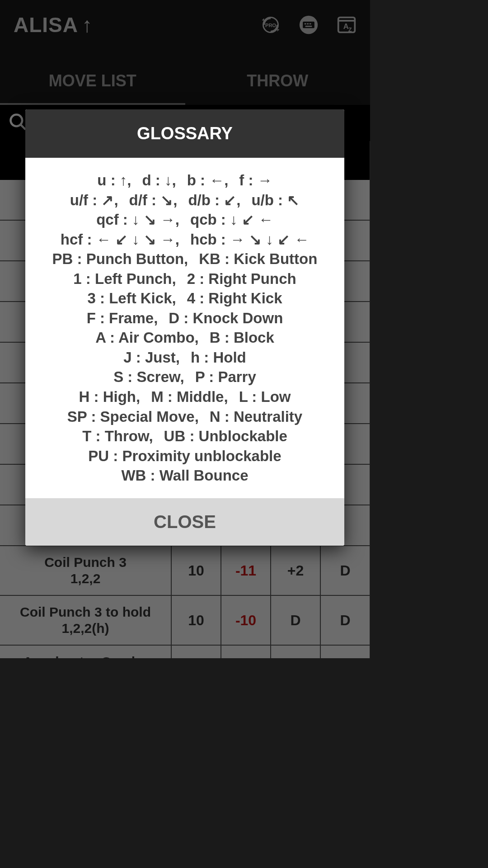 The width and height of the screenshot is (488, 868). What do you see at coordinates (122, 318) in the screenshot?
I see `glossary-term: F : Frame,` at bounding box center [122, 318].